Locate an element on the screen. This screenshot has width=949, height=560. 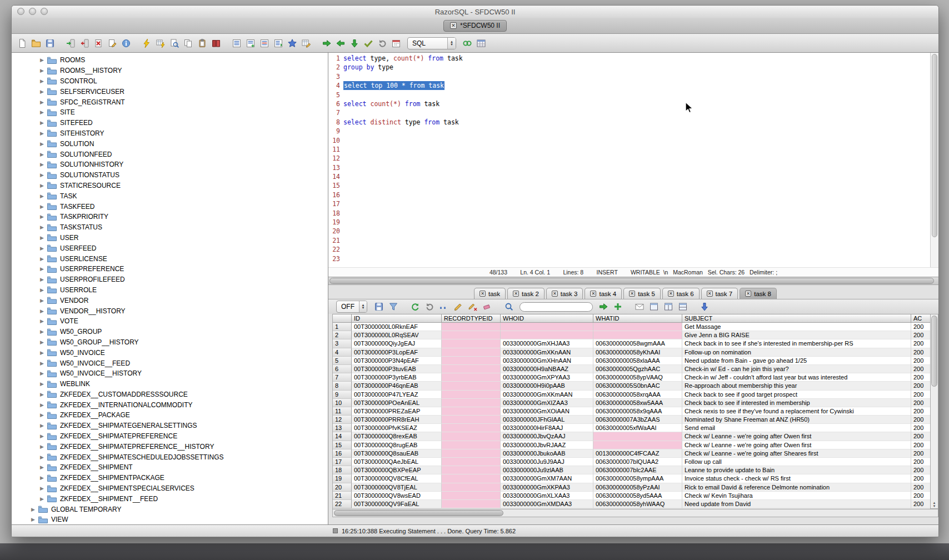
cell: 00T3000000QV9FaEAL is located at coordinates (397, 504).